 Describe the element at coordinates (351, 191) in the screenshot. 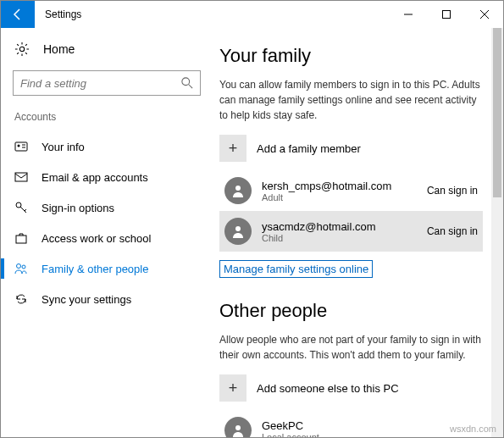

I see `family-member-row: kersh_cmps@hotmail.com Adult Can sign in` at that location.